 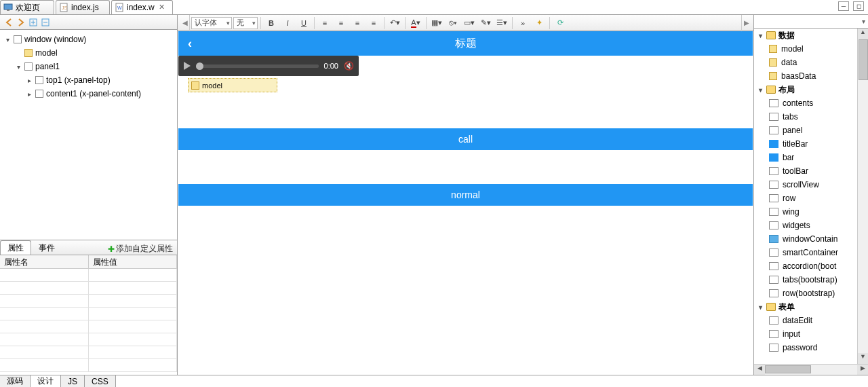 I want to click on outline-node-top1: ▸top1 (x-panel-top), so click(x=99, y=80).